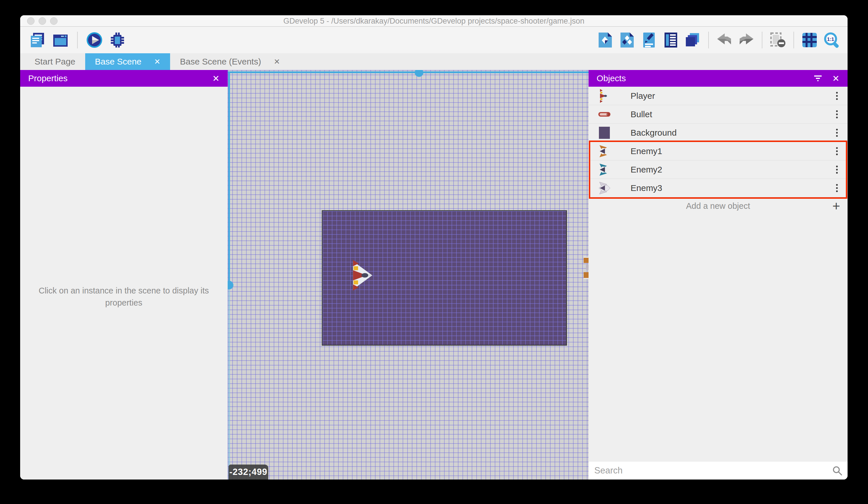 This screenshot has width=868, height=504. What do you see at coordinates (836, 206) in the screenshot?
I see `add-icon: +` at bounding box center [836, 206].